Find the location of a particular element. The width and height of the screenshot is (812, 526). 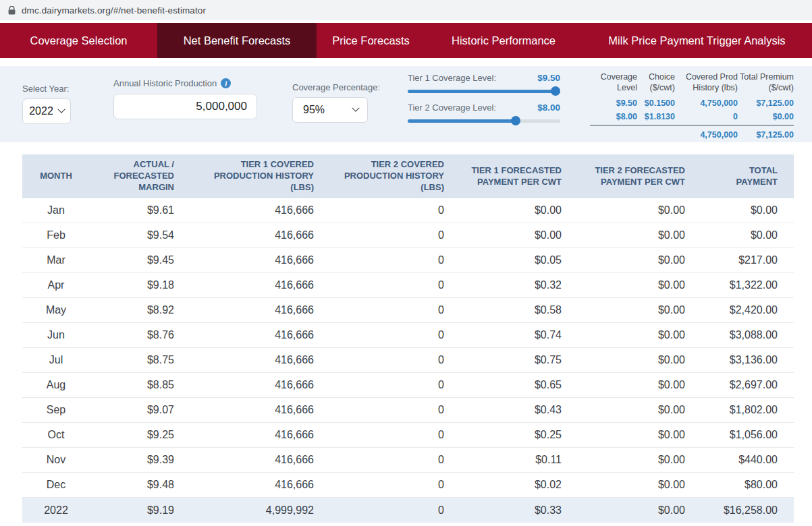

column-header: MONTH is located at coordinates (56, 177).